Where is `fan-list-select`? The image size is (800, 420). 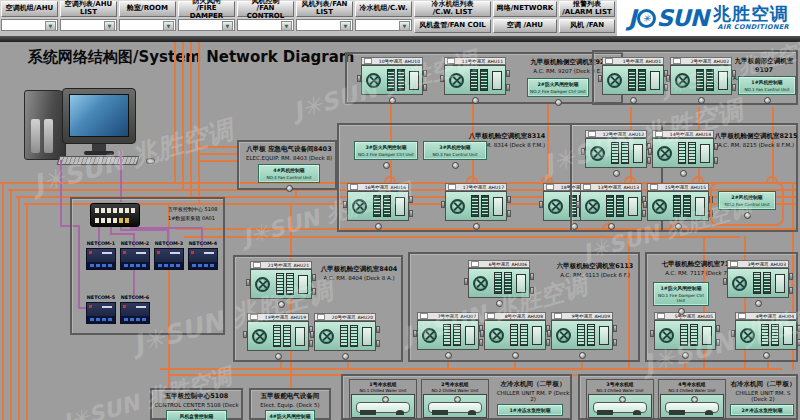 fan-list-select is located at coordinates (324, 25).